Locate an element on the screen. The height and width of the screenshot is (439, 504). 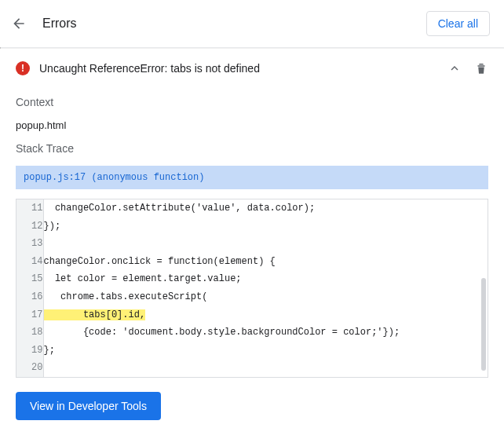
code-line: 16 chrome.tabs.executeScript( is located at coordinates (252, 297).